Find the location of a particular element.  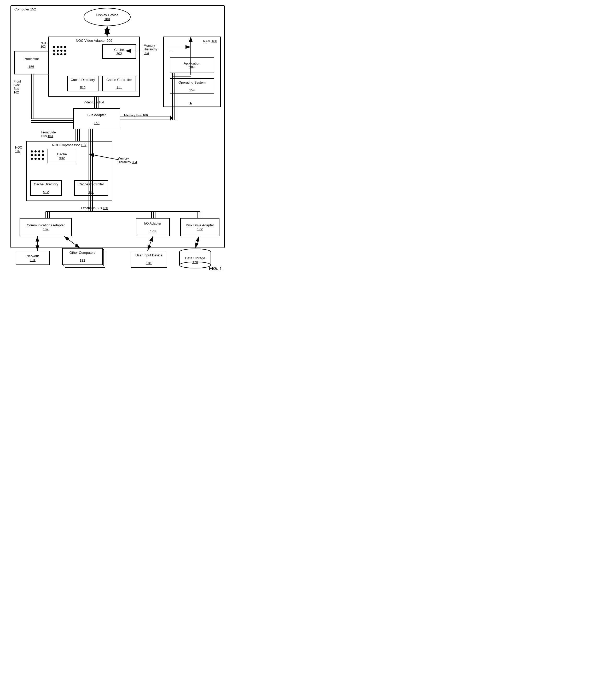

front-side-bus-top-label: FrontSideBus162 is located at coordinates (23, 87).